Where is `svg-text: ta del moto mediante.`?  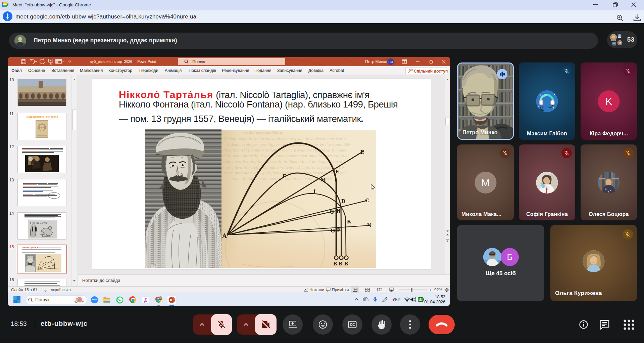
svg-text: ta del moto mediante. is located at coordinates (264, 133).